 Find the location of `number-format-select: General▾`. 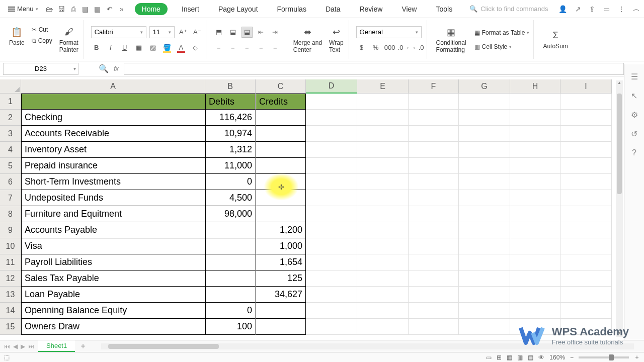

number-format-select: General▾ is located at coordinates (389, 32).